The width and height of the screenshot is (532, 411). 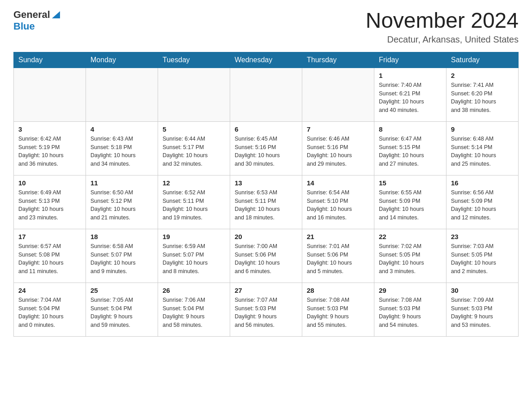 I want to click on day-info: Sunrise: 6:48 AMSunset: 5:14 PMDaylight:…, so click(x=482, y=151).